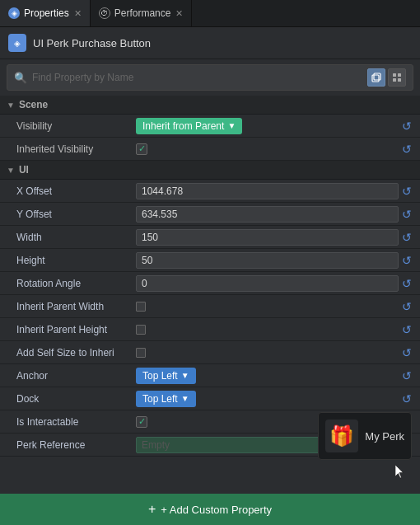  Describe the element at coordinates (76, 445) in the screenshot. I see `prop-label-perk-reference: Perk Reference` at that location.